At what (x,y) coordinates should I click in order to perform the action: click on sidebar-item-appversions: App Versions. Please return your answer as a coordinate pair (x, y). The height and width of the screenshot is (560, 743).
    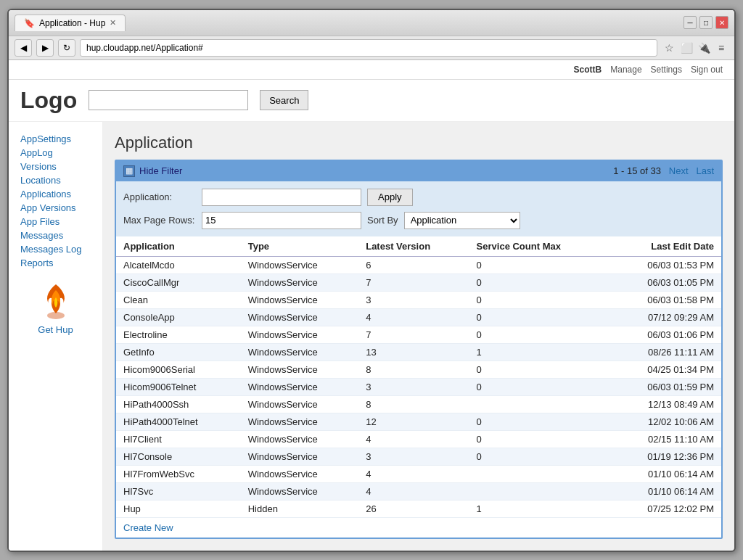
    Looking at the image, I should click on (55, 207).